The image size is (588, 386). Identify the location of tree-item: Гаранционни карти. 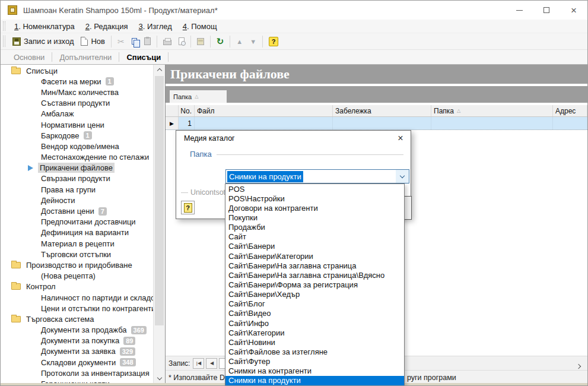
(77, 381).